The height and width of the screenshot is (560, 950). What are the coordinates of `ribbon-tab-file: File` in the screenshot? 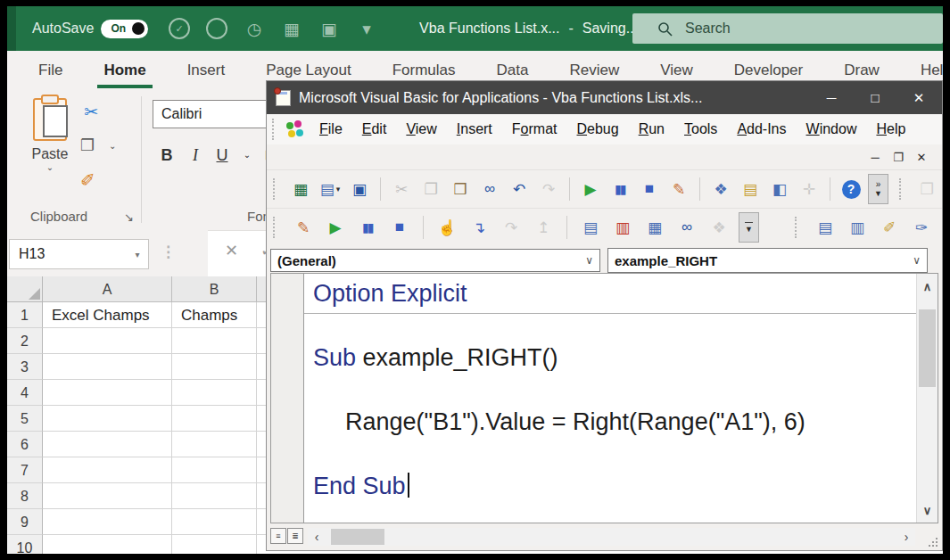 It's located at (50, 70).